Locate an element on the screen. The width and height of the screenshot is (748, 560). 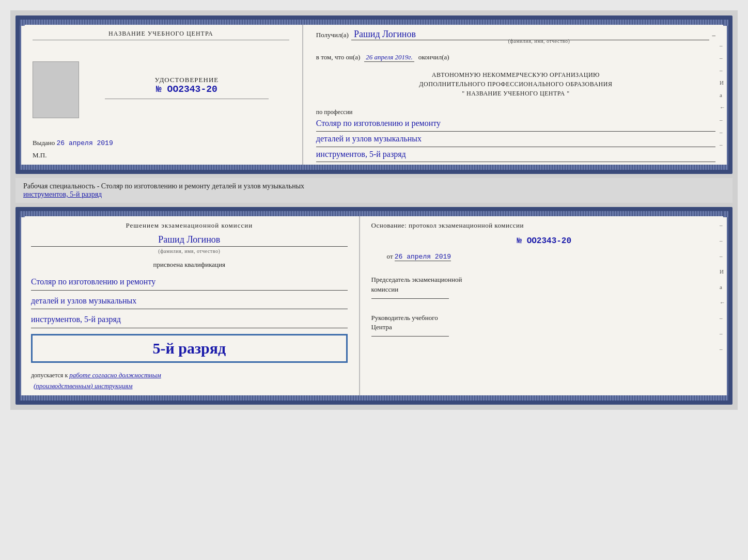
cert-number: № OO2343-20 is located at coordinates (187, 89).